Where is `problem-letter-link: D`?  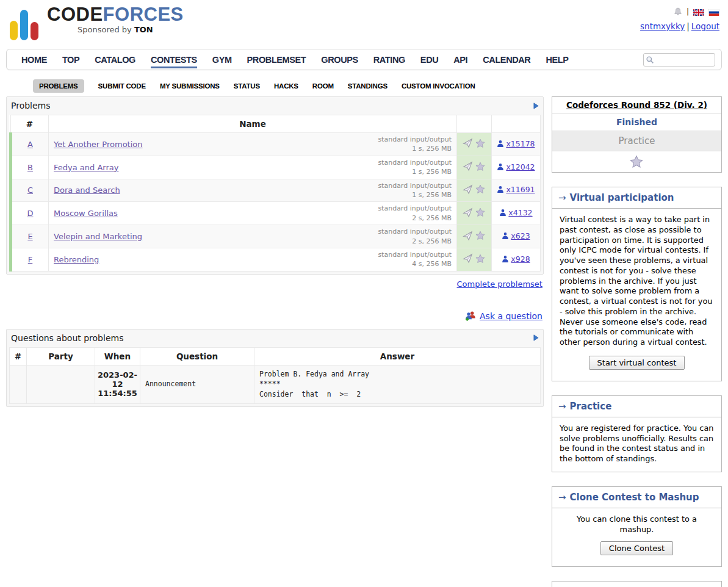
problem-letter-link: D is located at coordinates (30, 214).